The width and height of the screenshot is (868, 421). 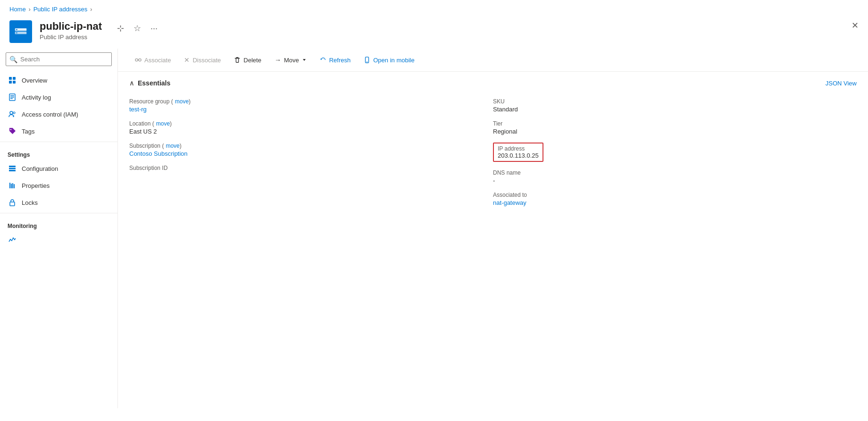 I want to click on sidebar-item-access-control-label: Access control (IAM), so click(x=50, y=114).